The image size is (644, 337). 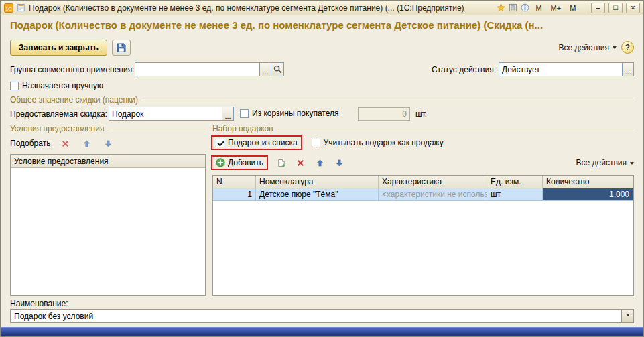 I want to click on col-unit: Ед. изм., so click(x=515, y=182).